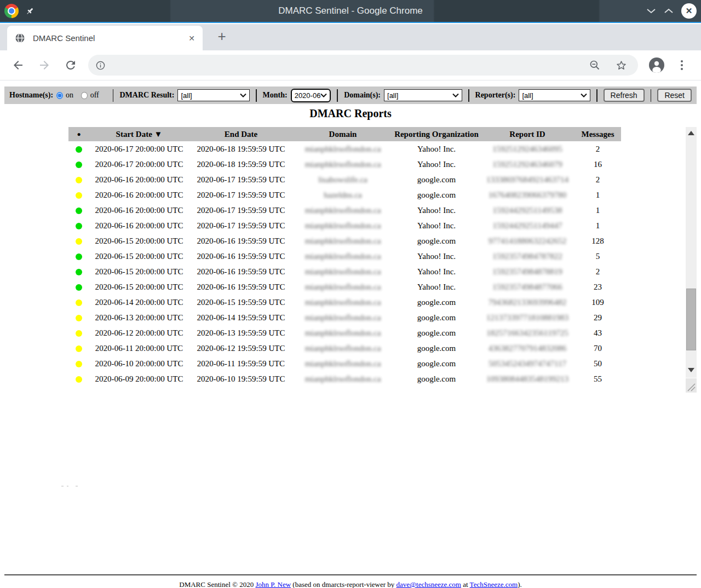  What do you see at coordinates (84, 95) in the screenshot?
I see `hostname-off-radio` at bounding box center [84, 95].